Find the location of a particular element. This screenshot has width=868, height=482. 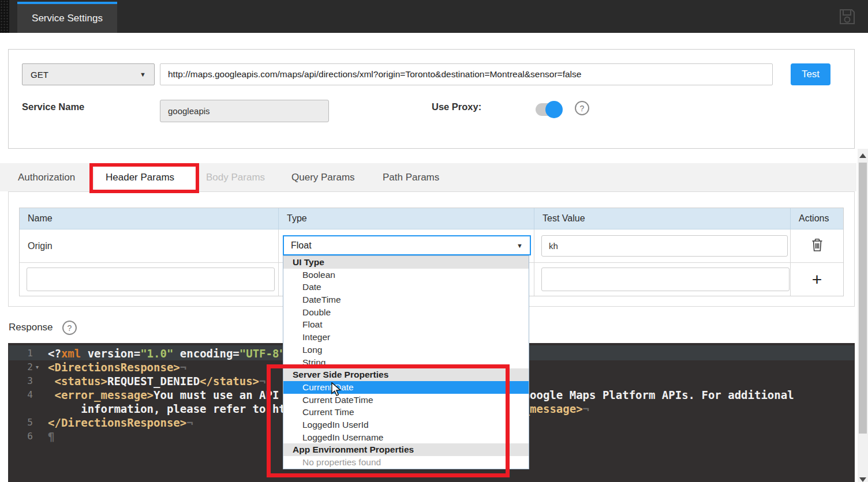

dropdown-item-current-time: Current Time is located at coordinates (406, 412).